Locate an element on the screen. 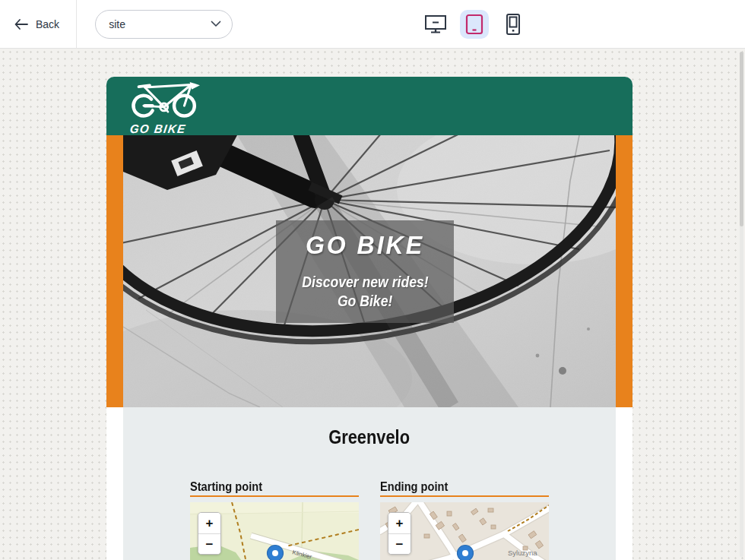  mobile-preview-button is located at coordinates (513, 24).